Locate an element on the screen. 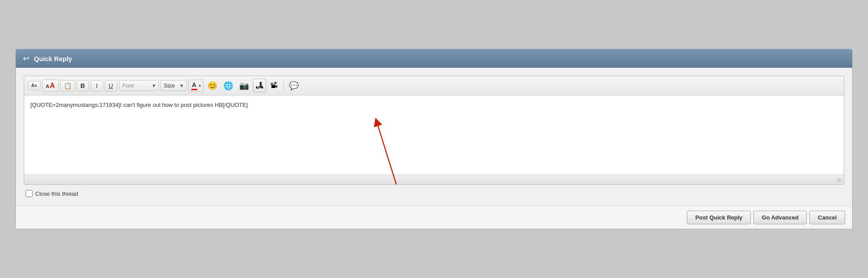 This screenshot has height=278, width=868. font-size-larger-button: AA is located at coordinates (50, 86).